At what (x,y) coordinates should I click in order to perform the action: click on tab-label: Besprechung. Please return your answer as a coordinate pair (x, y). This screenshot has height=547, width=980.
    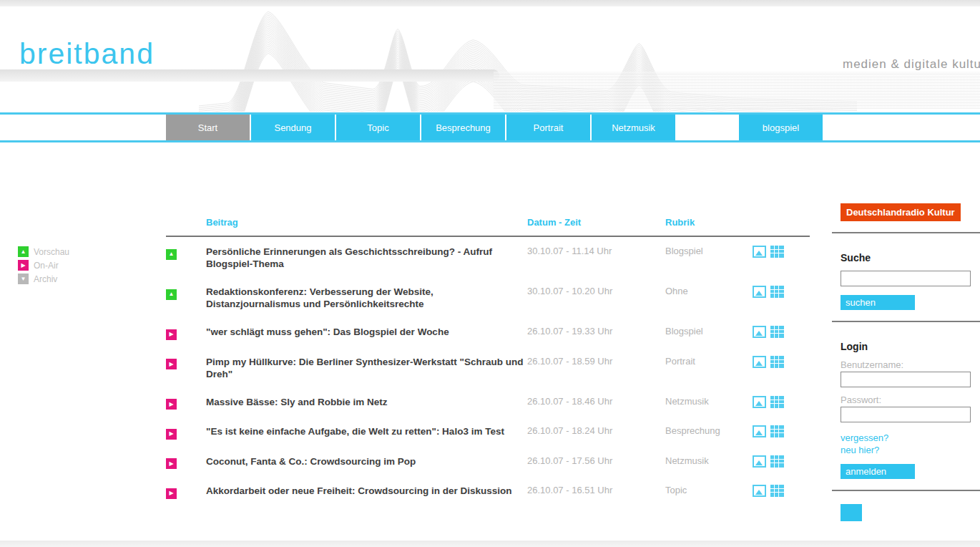
    Looking at the image, I should click on (464, 127).